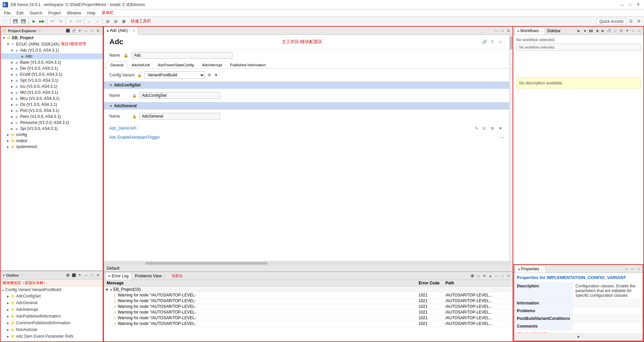 Image resolution: width=644 pixels, height=342 pixels. What do you see at coordinates (52, 135) in the screenshot?
I see `tree-item-config: ► 📁 config` at bounding box center [52, 135].